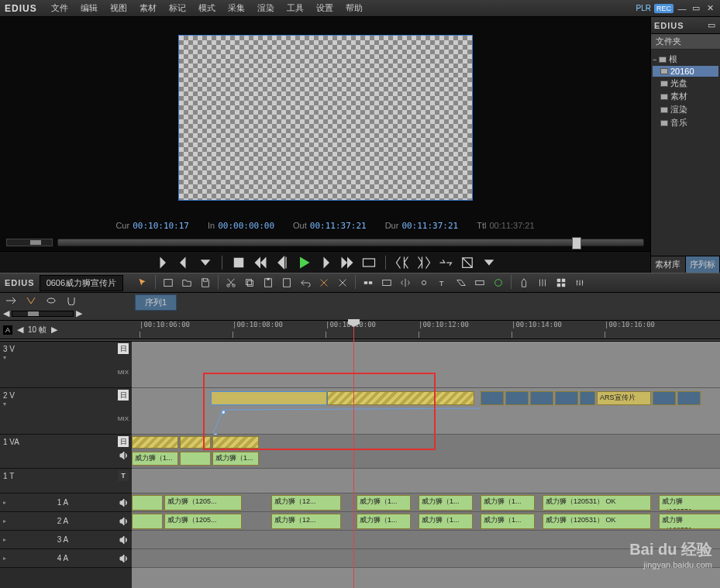  I want to click on expand-icon: ▾, so click(66, 404).